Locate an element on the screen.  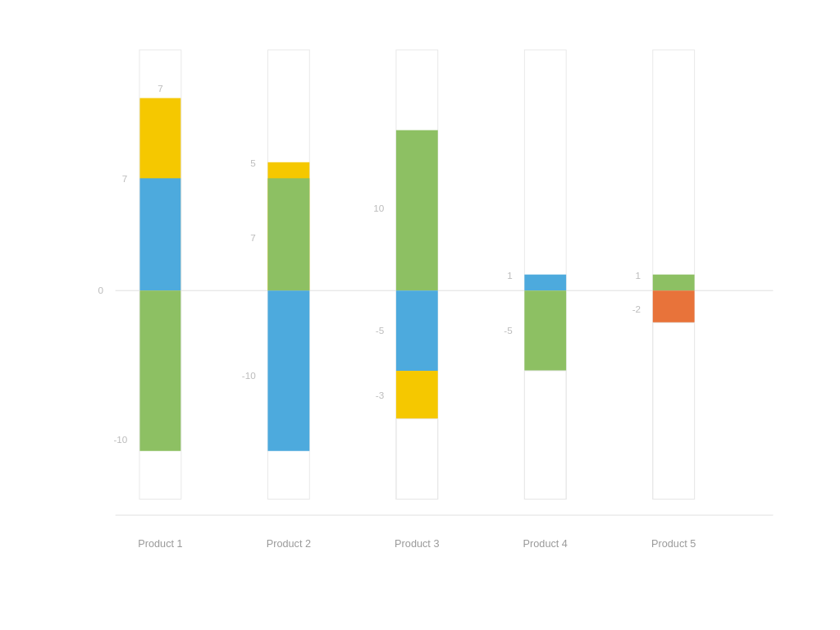
y-axis-zero: 0 is located at coordinates (100, 290).